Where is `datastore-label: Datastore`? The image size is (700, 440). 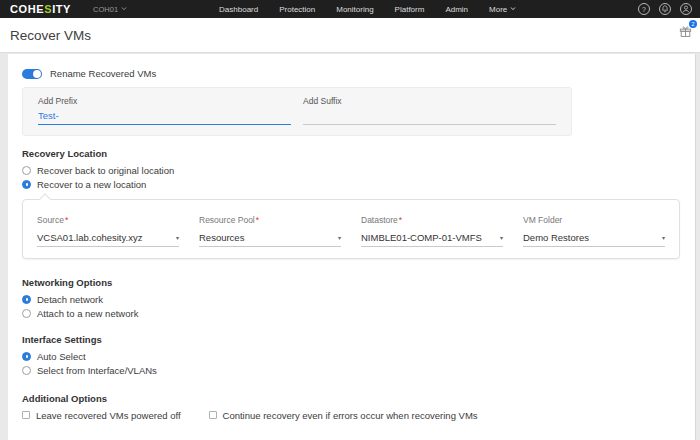
datastore-label: Datastore is located at coordinates (382, 220).